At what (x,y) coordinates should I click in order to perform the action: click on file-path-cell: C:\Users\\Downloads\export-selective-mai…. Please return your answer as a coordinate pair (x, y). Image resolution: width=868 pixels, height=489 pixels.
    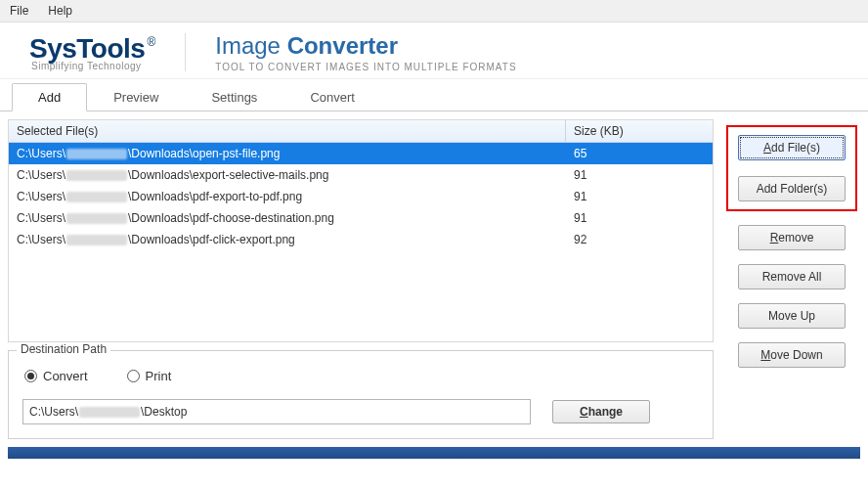
    Looking at the image, I should click on (287, 175).